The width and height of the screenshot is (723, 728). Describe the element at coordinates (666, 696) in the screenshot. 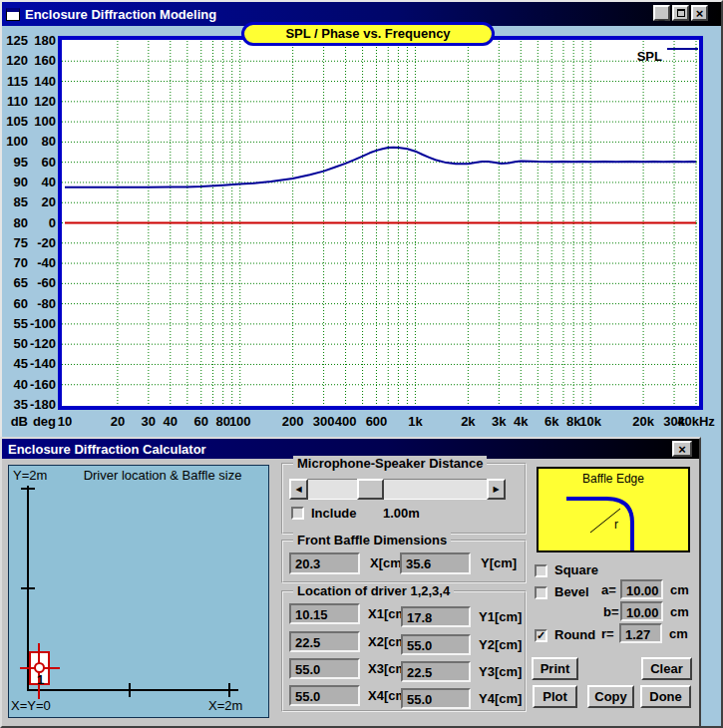

I see `done-button: Done` at that location.